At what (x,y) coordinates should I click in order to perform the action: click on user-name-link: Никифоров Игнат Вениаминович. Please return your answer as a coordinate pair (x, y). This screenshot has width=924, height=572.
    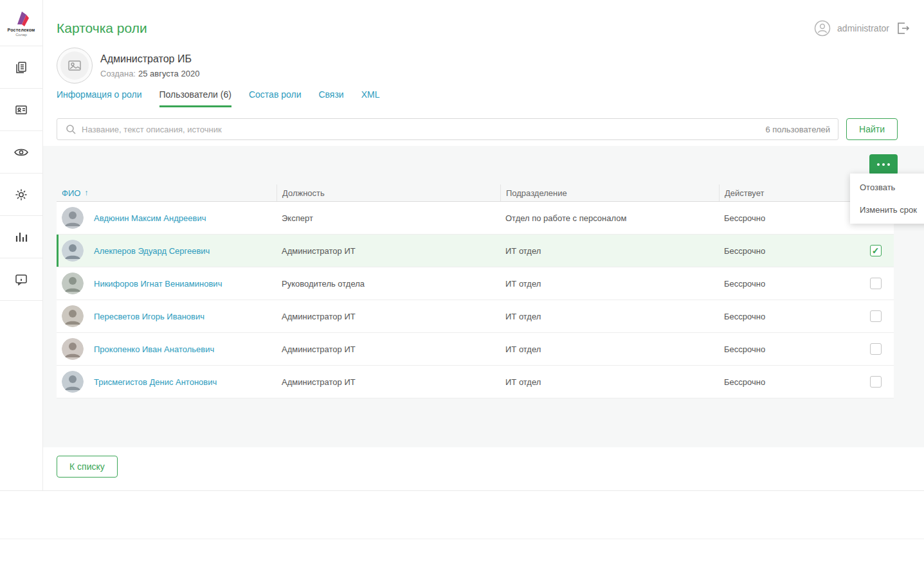
    Looking at the image, I should click on (158, 284).